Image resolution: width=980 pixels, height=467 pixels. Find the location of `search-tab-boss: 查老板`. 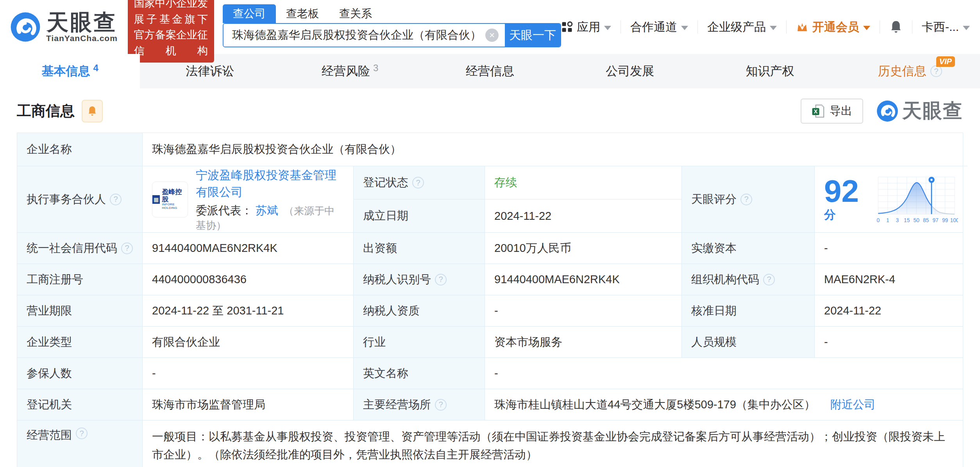

search-tab-boss: 查老板 is located at coordinates (302, 14).